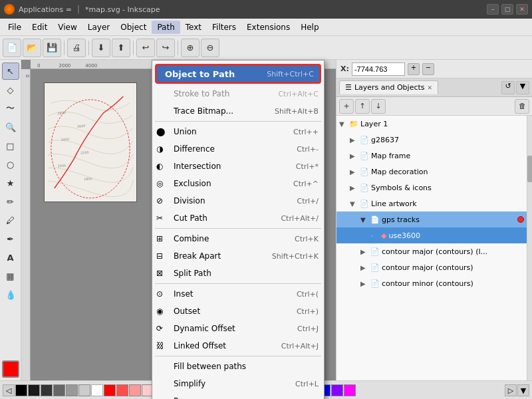 The width and height of the screenshot is (532, 399). Describe the element at coordinates (297, 112) in the screenshot. I see `trace-shortcut: Shift+Alt+B` at that location.